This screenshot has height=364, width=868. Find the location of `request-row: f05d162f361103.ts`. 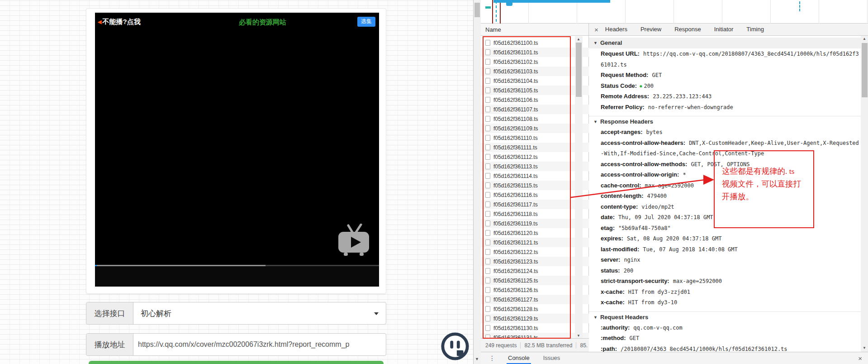

request-row: f05d162f361103.ts is located at coordinates (535, 72).